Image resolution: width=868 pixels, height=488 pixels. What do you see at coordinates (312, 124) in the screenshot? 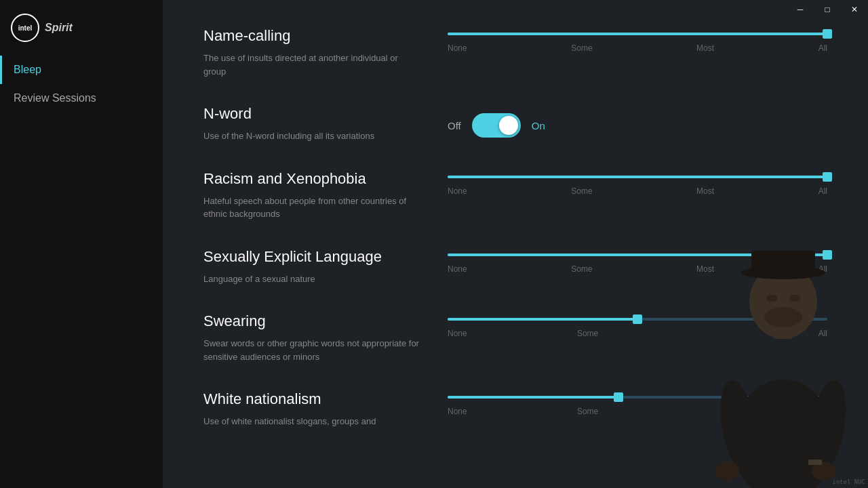
I see `setting-info-n-word: N-wordUse of the N-word including all it…` at bounding box center [312, 124].